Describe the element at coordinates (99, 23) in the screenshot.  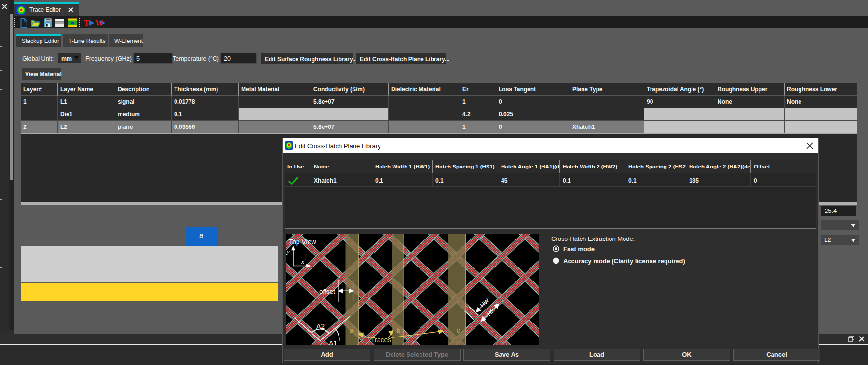
I see `svg-text: W` at that location.